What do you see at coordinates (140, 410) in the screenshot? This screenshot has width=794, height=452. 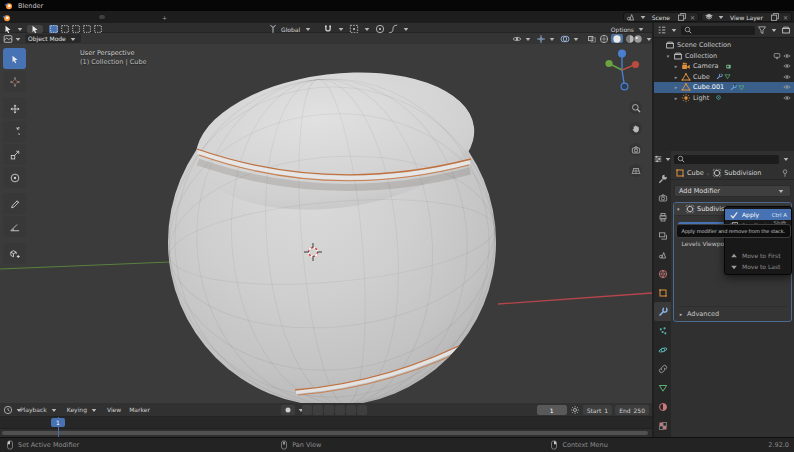 I see `timeline-menu-marker: Marker` at bounding box center [140, 410].